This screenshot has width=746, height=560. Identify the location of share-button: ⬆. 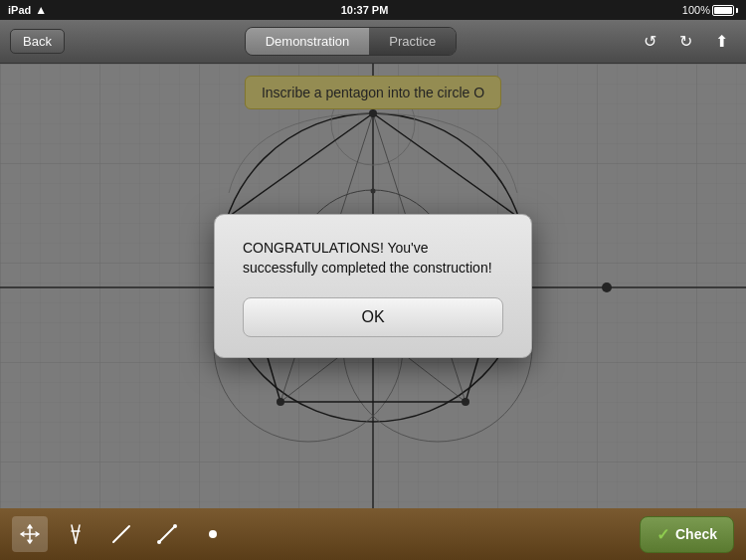
(722, 42).